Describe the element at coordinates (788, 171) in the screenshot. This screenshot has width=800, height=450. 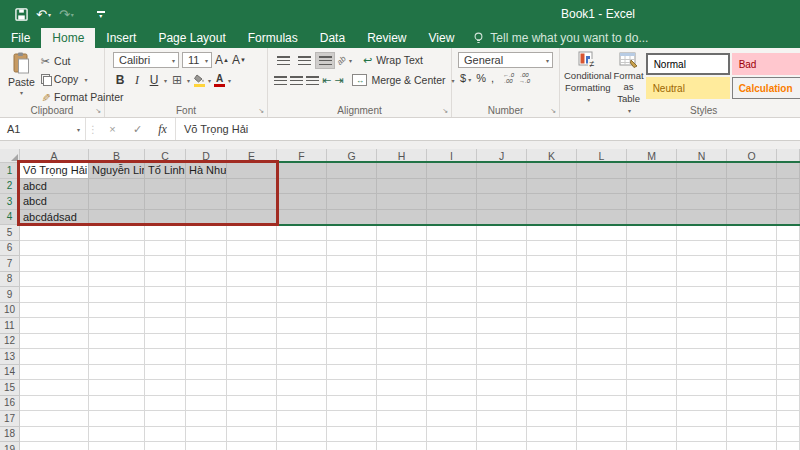
I see `cell-partial1` at that location.